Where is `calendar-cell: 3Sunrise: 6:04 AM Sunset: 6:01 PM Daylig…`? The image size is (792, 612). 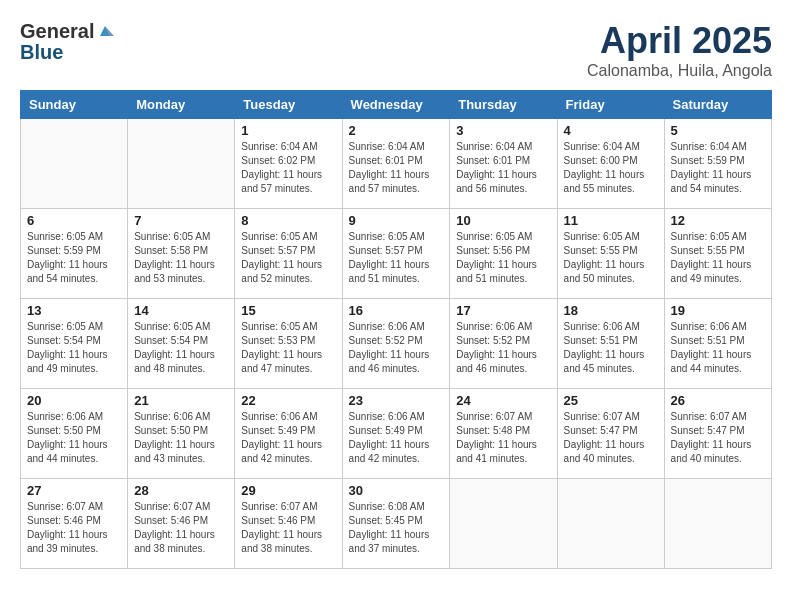
calendar-cell: 3Sunrise: 6:04 AM Sunset: 6:01 PM Daylig… is located at coordinates (504, 164).